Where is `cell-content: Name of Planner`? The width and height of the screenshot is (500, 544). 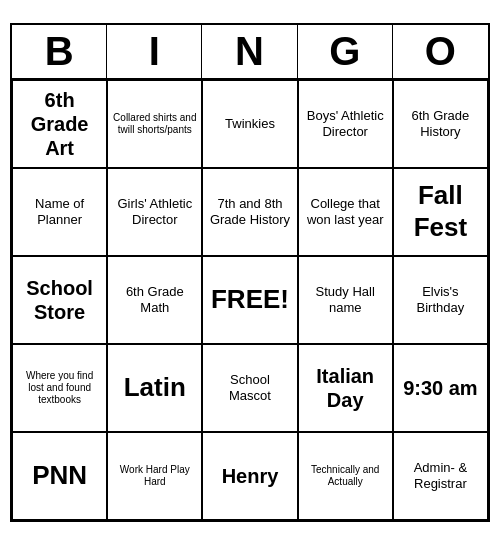 cell-content: Name of Planner is located at coordinates (60, 212).